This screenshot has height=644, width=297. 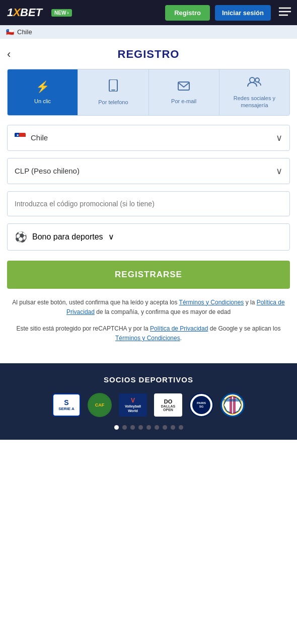 I want to click on tab-un-clic-label: Un clic, so click(x=42, y=101).